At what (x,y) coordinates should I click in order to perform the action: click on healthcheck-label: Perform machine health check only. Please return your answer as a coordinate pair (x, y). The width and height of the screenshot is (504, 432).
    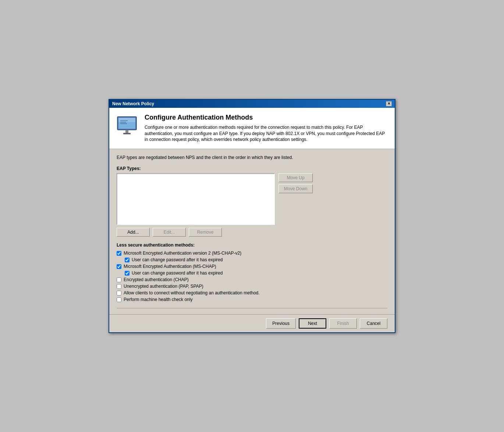
    Looking at the image, I should click on (158, 300).